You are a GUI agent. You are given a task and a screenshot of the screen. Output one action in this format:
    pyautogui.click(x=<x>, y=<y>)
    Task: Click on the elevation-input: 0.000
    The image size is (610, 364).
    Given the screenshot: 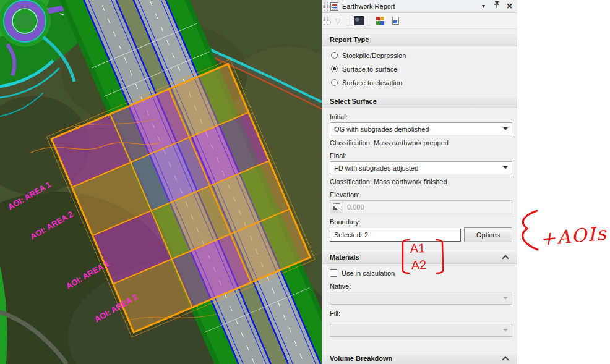 What is the action you would take?
    pyautogui.click(x=421, y=206)
    